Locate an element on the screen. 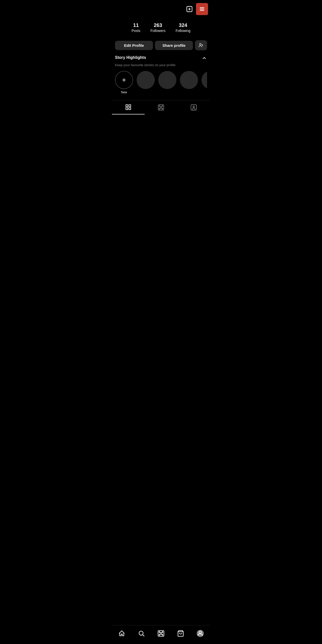 Image resolution: width=322 pixels, height=644 pixels. new-highlight-label: New is located at coordinates (124, 92).